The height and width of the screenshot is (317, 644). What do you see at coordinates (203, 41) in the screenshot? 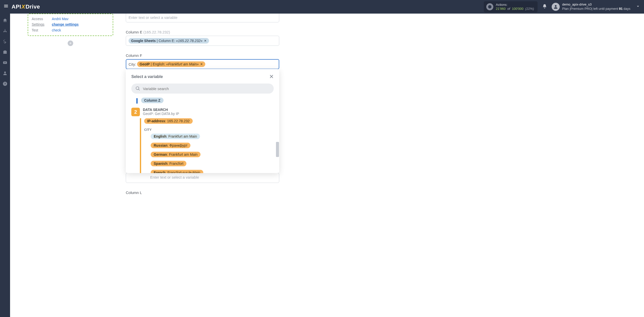
I see `field-input-col-e: Google Sheets | Column E: «165.22.78.232…` at bounding box center [203, 41].